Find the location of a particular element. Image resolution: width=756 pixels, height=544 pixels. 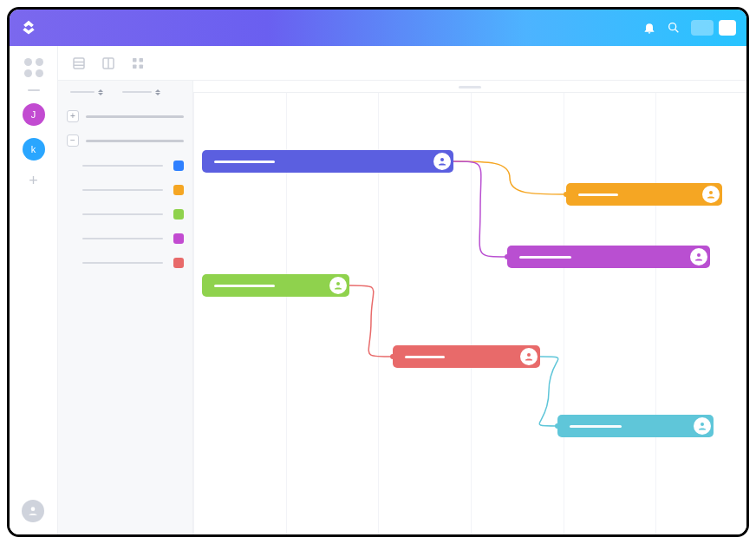

collapse-icon: − is located at coordinates (73, 141).